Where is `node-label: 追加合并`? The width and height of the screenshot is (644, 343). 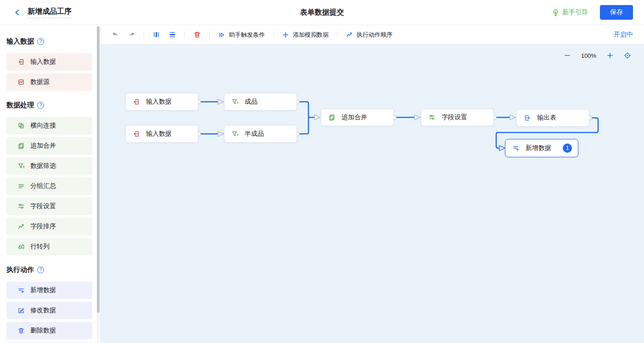 node-label: 追加合并 is located at coordinates (354, 117).